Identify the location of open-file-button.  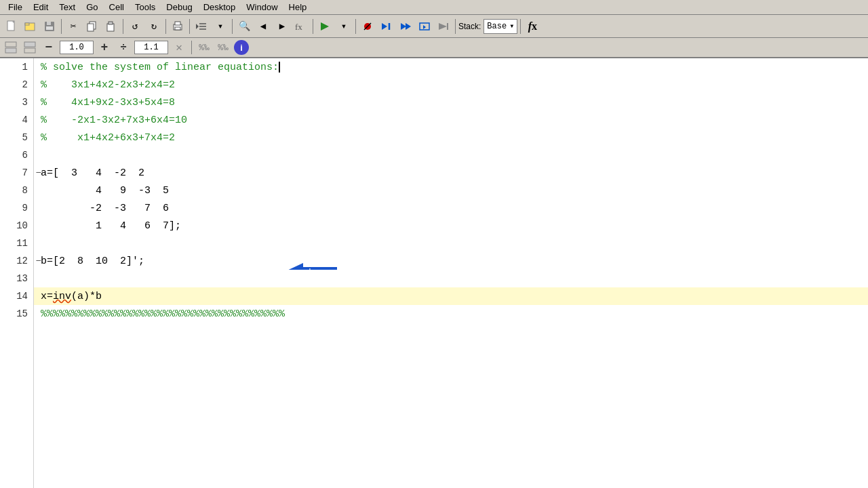
(31, 26).